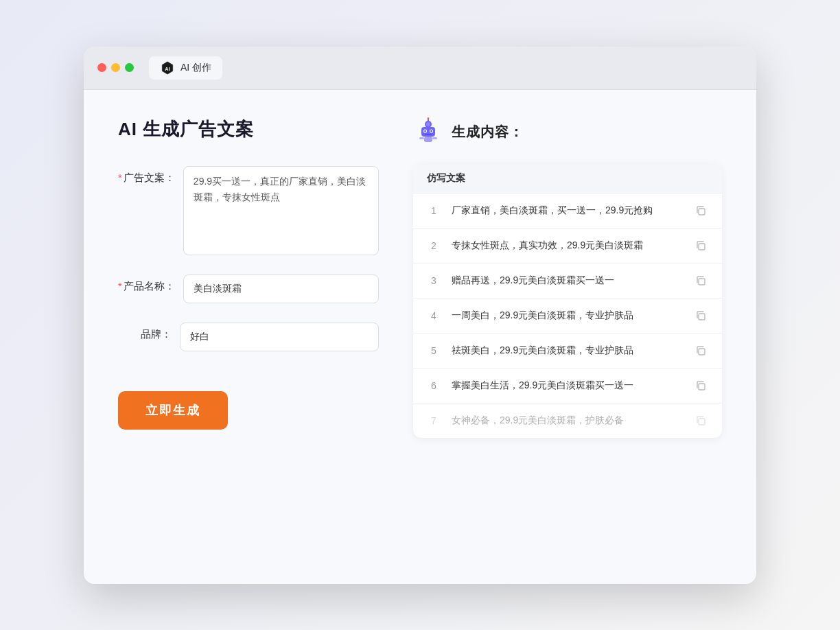  Describe the element at coordinates (248, 289) in the screenshot. I see `product-name-group: *产品名称：` at that location.